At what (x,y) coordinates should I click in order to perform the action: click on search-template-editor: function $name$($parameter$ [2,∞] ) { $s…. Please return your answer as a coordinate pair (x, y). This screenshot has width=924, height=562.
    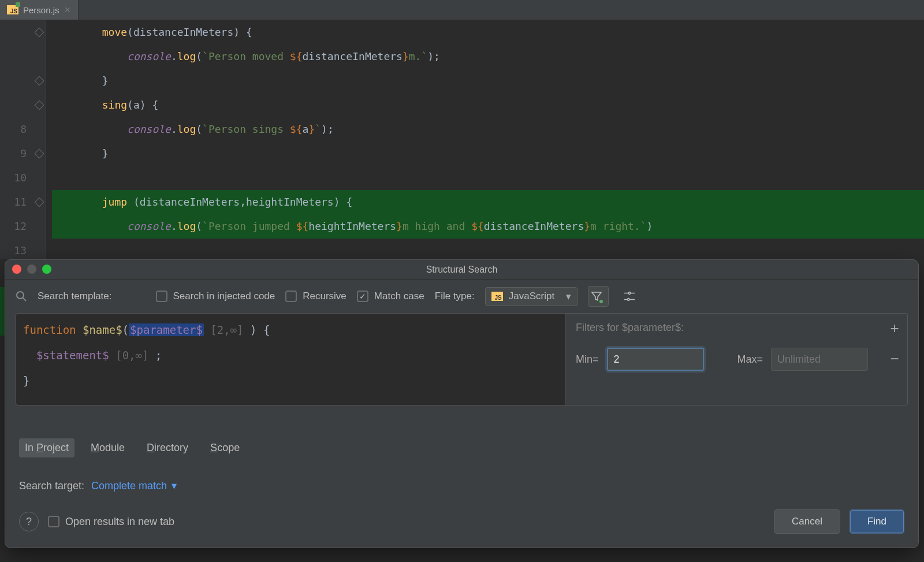
    Looking at the image, I should click on (290, 359).